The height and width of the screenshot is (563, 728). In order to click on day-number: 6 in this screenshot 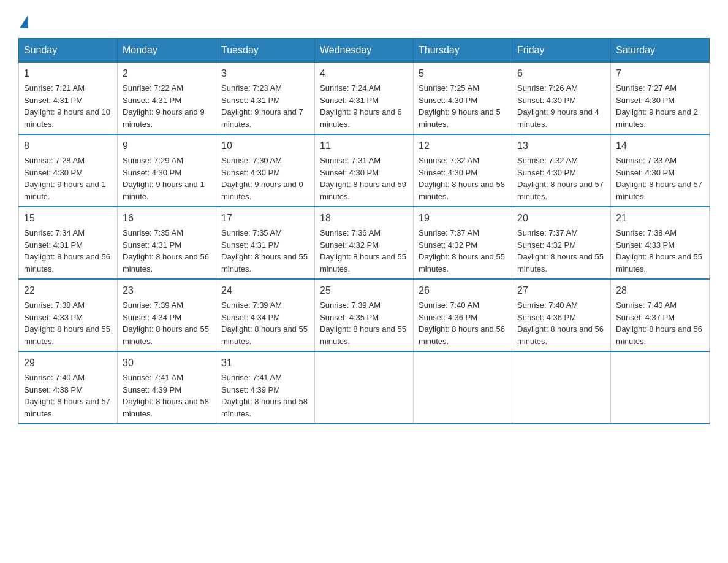, I will do `click(561, 74)`.